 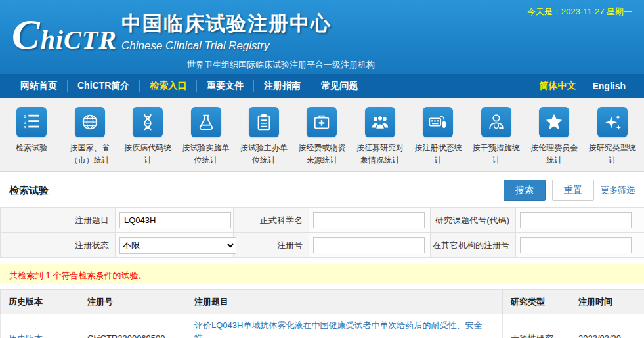 What do you see at coordinates (618, 190) in the screenshot?
I see `more-filters-link: 更多筛选` at bounding box center [618, 190].